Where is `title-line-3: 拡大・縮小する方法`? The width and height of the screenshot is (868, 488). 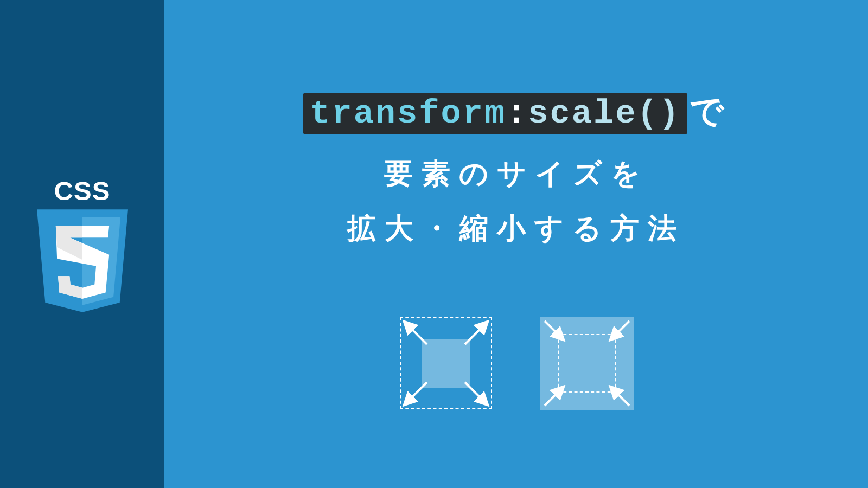 title-line-3: 拡大・縮小する方法 is located at coordinates (516, 228).